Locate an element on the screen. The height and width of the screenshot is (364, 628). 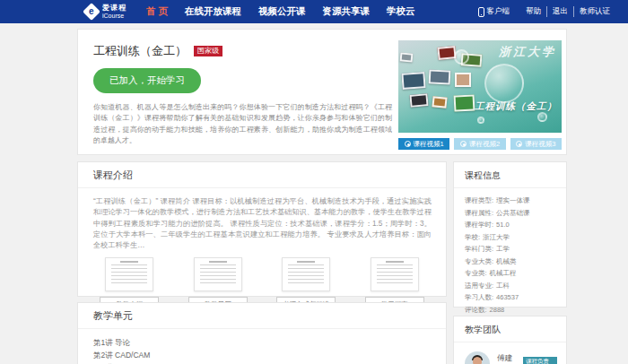
unit-item-1: 第1讲 导论 is located at coordinates (269, 342).